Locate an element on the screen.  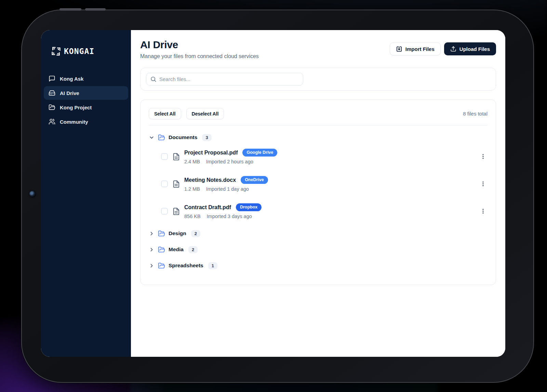
page-header: AI Drive Manage your files from connecte… is located at coordinates (318, 49).